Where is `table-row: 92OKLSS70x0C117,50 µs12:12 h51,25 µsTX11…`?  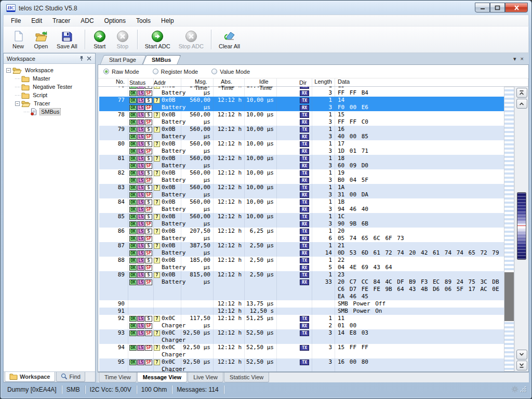
table-row: 92OKLSS70x0C117,50 µs12:12 h51,25 µsTX11… is located at coordinates (301, 322).